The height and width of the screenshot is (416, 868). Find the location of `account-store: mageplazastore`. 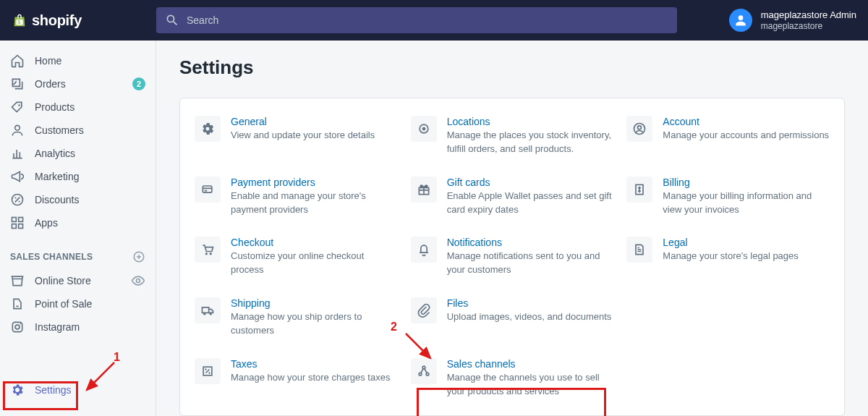

account-store: mageplazastore is located at coordinates (809, 26).